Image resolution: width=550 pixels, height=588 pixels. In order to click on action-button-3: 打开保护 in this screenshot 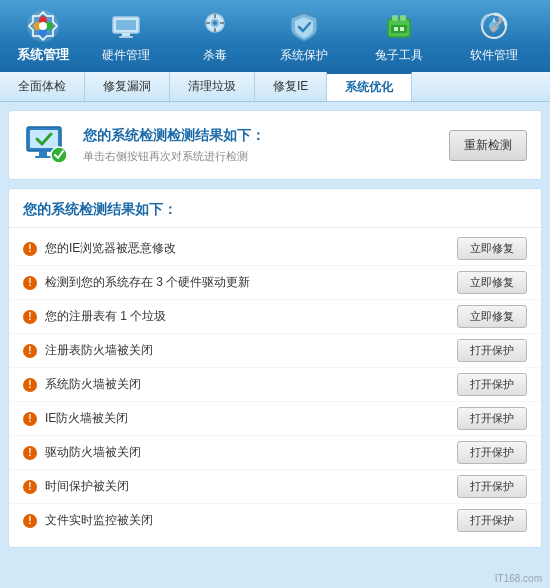, I will do `click(492, 350)`.